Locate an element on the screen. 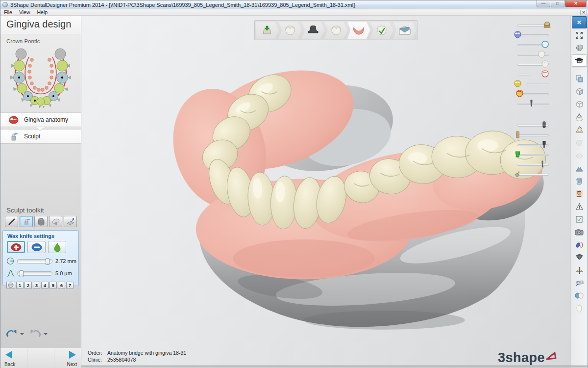  tool-disabled-1-button is located at coordinates (579, 142).